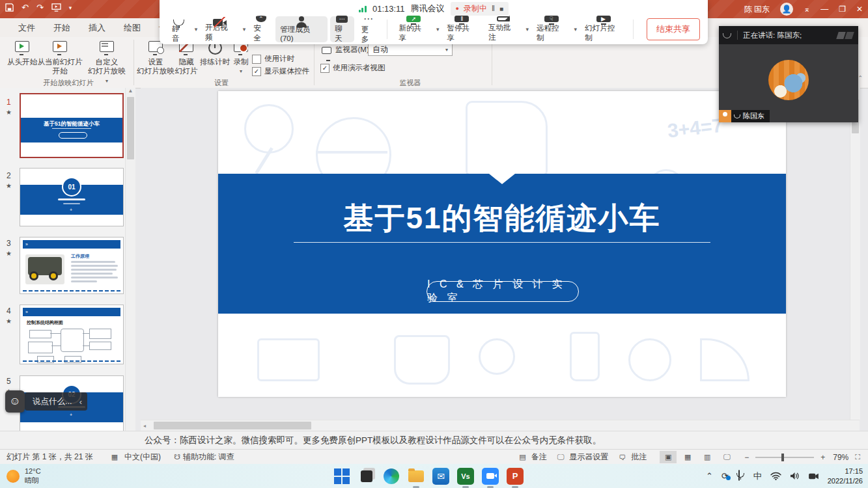  I want to click on undo-icon: ↶, so click(25, 8).